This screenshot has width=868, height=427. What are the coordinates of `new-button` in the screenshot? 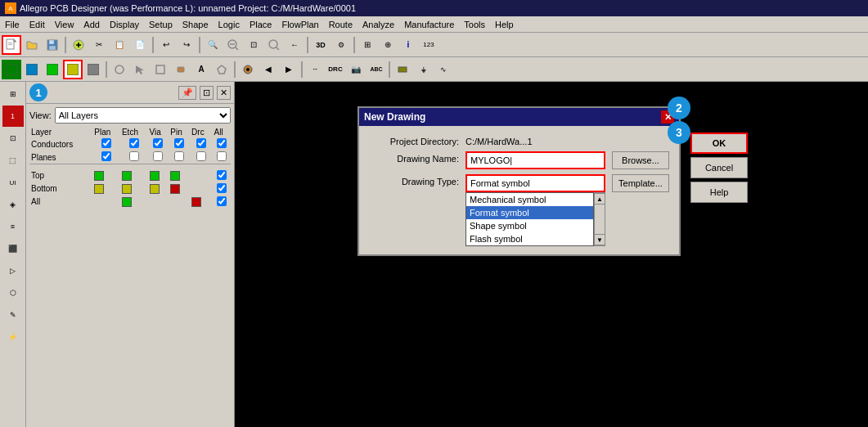 It's located at (11, 45).